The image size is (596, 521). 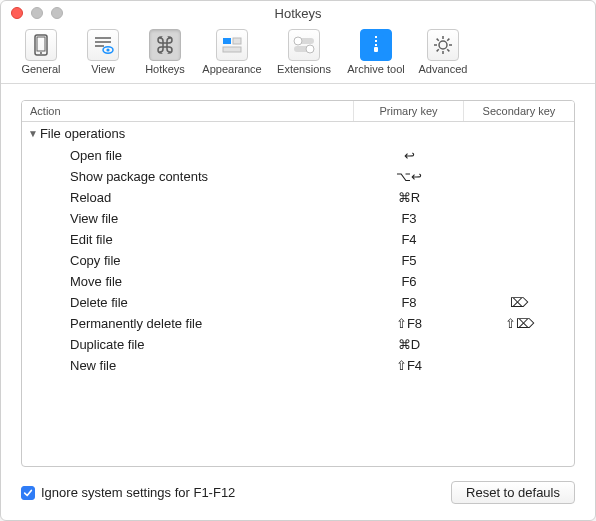 I want to click on zip-icon, so click(x=376, y=45).